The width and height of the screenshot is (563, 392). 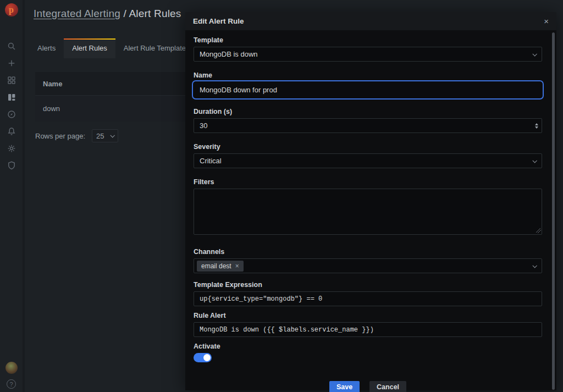 I want to click on filters-field-group: Filters, so click(x=368, y=207).